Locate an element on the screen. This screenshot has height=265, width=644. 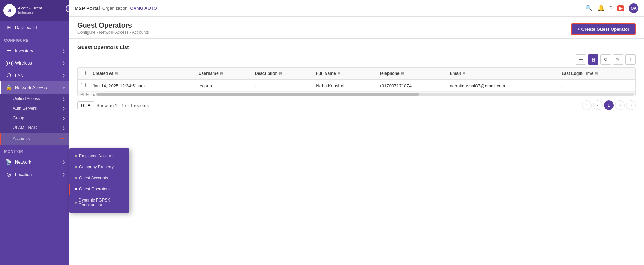
sidebar-item-accounts: Accounts → is located at coordinates (35, 139).